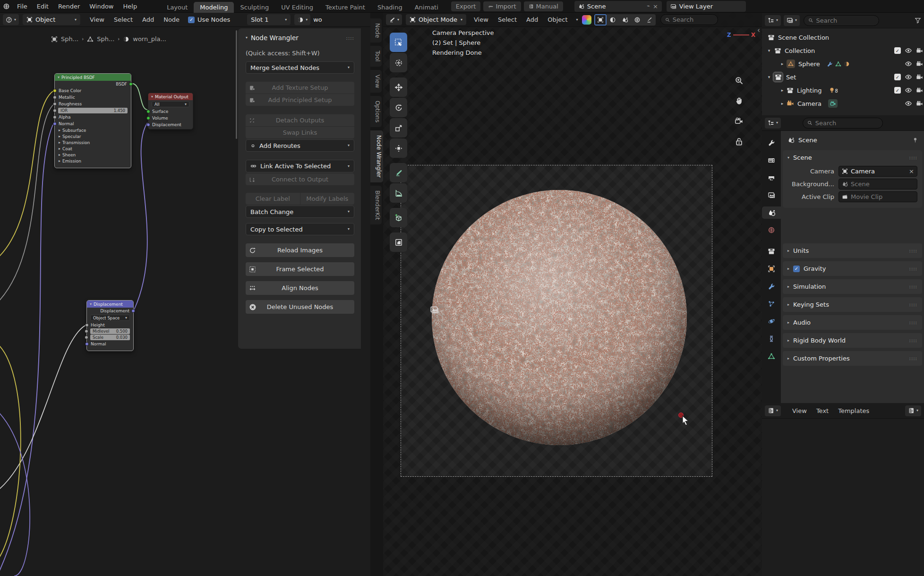  Describe the element at coordinates (123, 20) in the screenshot. I see `menu-select: Select` at that location.